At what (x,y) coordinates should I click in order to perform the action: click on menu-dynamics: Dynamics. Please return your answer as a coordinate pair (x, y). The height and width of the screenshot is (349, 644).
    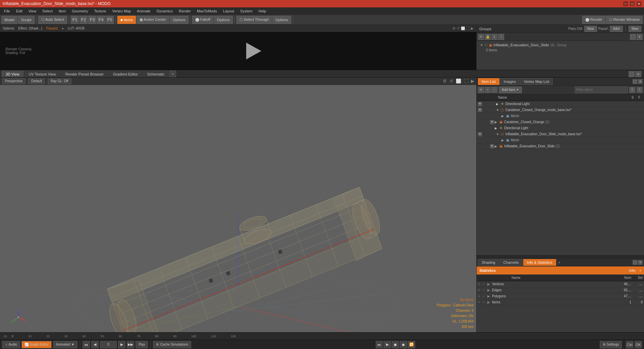
    Looking at the image, I should click on (165, 11).